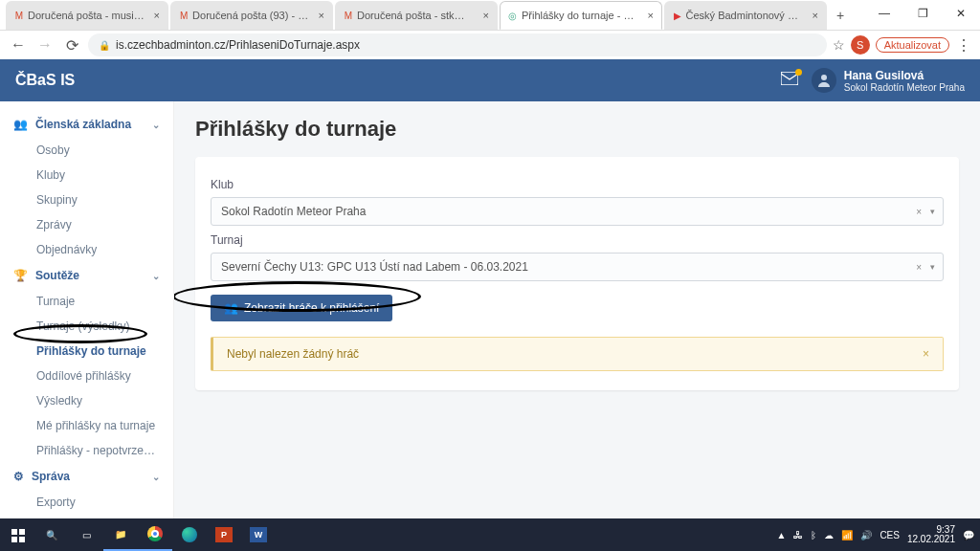  Describe the element at coordinates (57, 276) in the screenshot. I see `sidebar-group-label: Soutěže` at that location.